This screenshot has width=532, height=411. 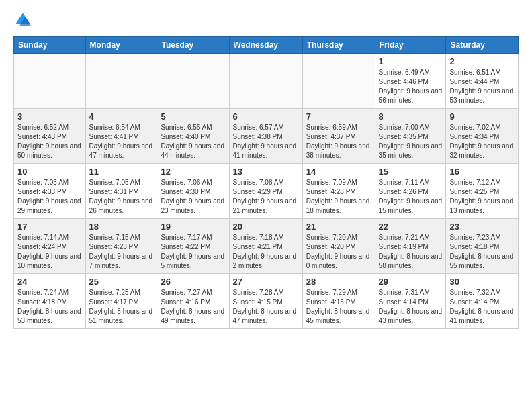 I want to click on calendar-cell: 12Sunrise: 7:06 AM Sunset: 4:30 PM Dayli…, so click(x=193, y=191).